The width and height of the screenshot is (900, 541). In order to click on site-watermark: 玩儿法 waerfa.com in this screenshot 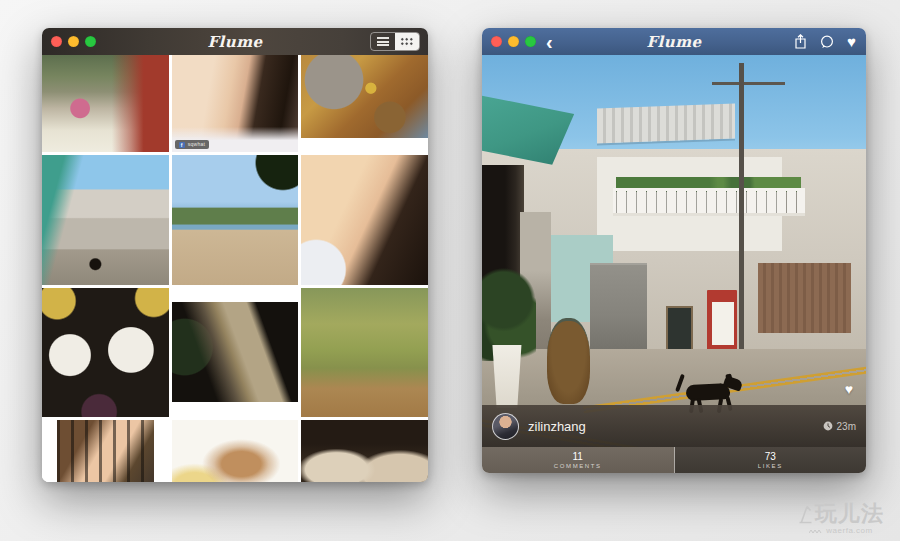, I will do `click(841, 519)`.